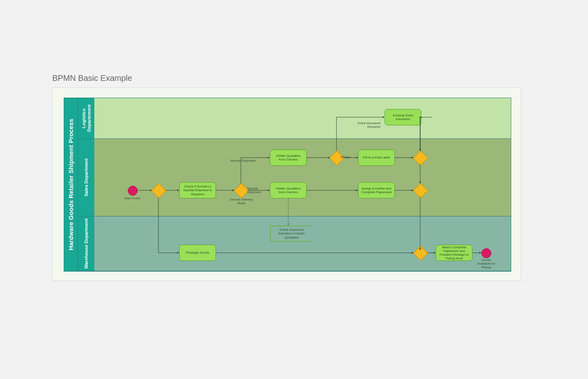 Image resolution: width=588 pixels, height=379 pixels. I want to click on gateway-merge-top, so click(421, 158).